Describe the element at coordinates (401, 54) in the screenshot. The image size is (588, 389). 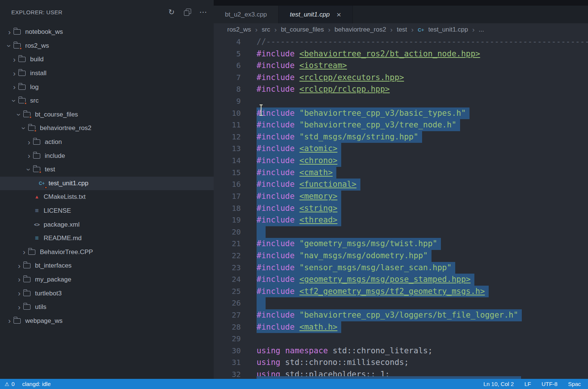
I see `code-line: 5#include <behaviortree_ros2/bt_action_n…` at that location.